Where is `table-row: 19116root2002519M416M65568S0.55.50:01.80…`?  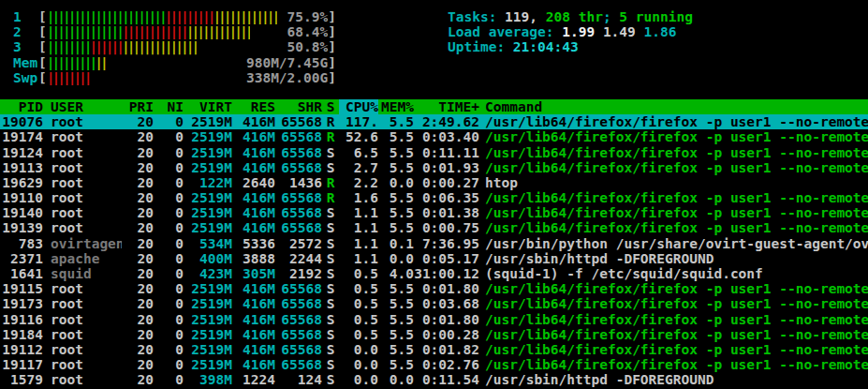
table-row: 19116root2002519M416M65568S0.55.50:01.80… is located at coordinates (434, 320).